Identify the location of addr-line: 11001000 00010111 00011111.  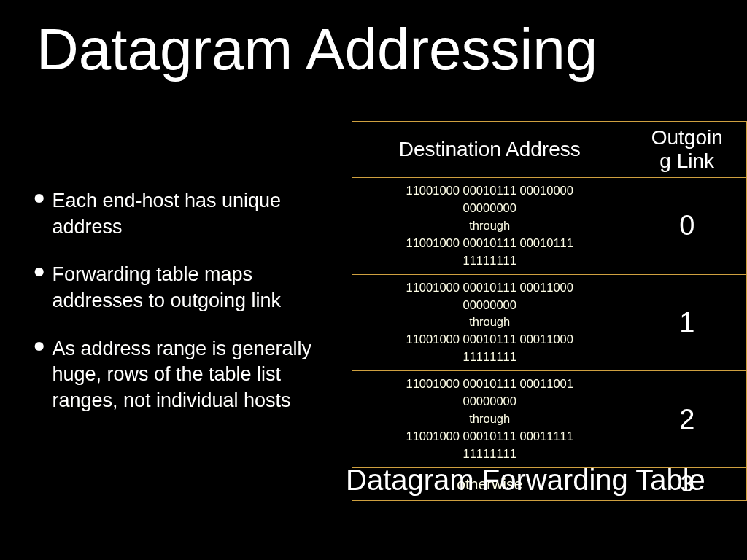
(489, 437).